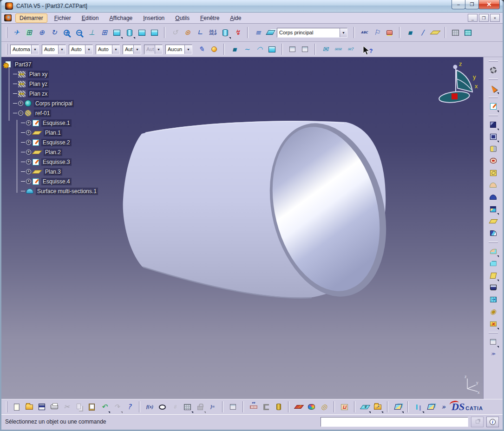  Describe the element at coordinates (279, 407) in the screenshot. I see `measure-inertia-button` at that location.